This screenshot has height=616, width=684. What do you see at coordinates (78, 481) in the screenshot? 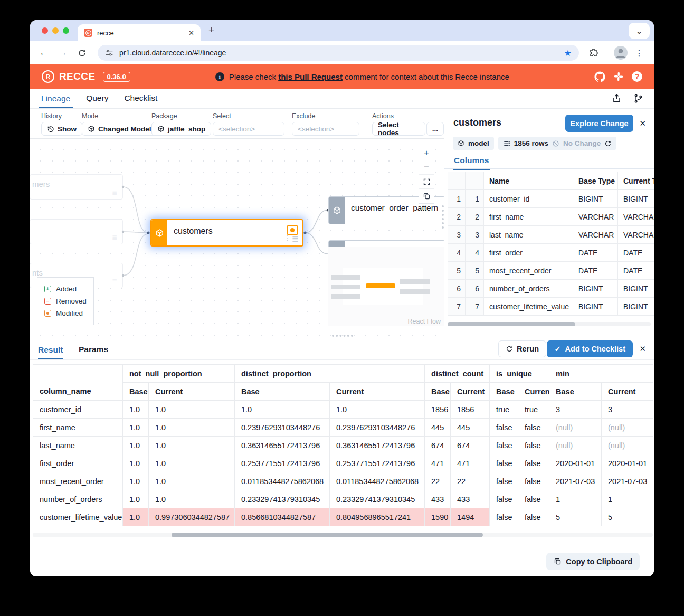
I see `cell-column-name: most_recent_order` at bounding box center [78, 481].